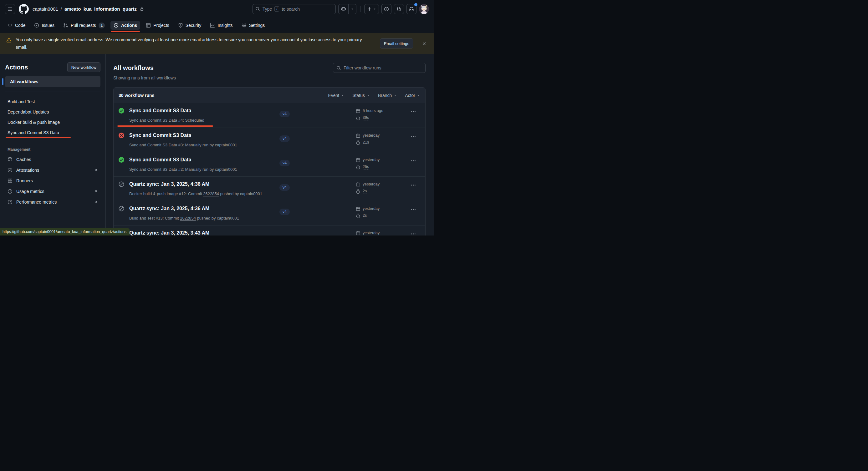 The width and height of the screenshot is (868, 471). Describe the element at coordinates (385, 96) in the screenshot. I see `filter-label: Branch` at that location.